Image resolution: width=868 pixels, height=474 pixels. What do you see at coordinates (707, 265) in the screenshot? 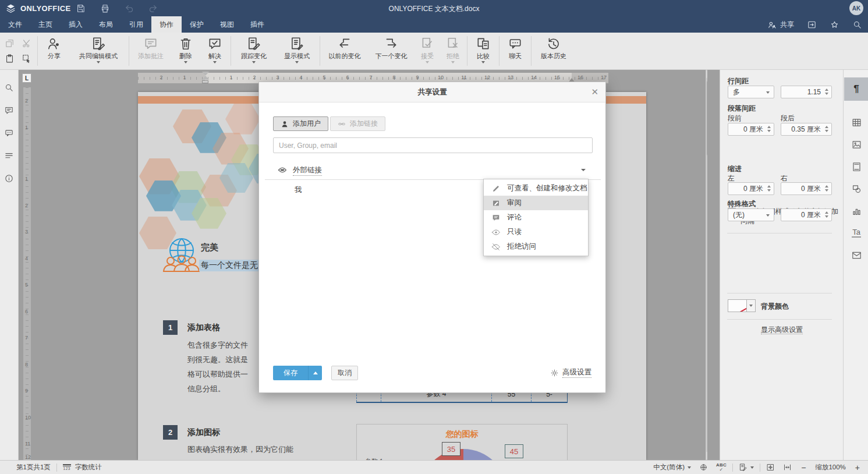
I see `document-scrollbar` at bounding box center [707, 265].